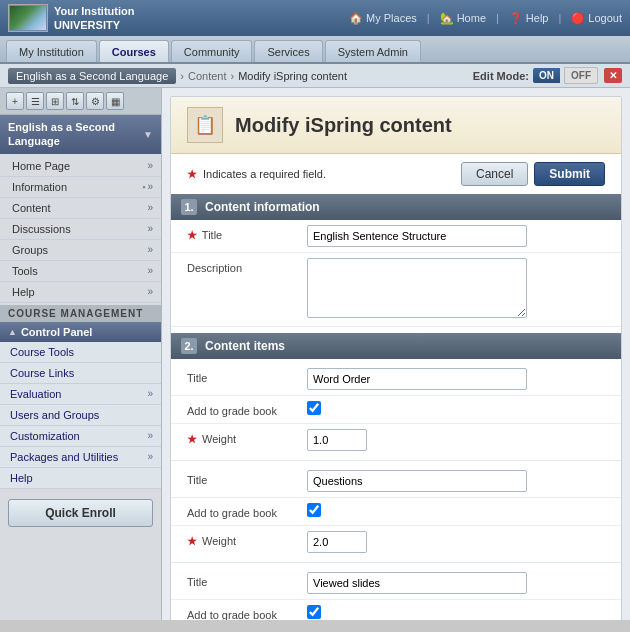 This screenshot has width=630, height=632. What do you see at coordinates (578, 18) in the screenshot?
I see `logout-icon: 🔴` at bounding box center [578, 18].